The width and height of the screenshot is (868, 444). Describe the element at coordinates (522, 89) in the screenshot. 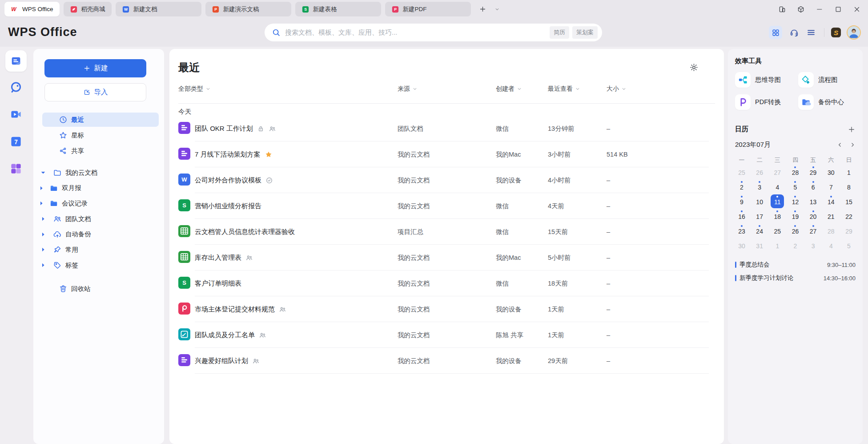

I see `filter-创建者: 创建者` at that location.